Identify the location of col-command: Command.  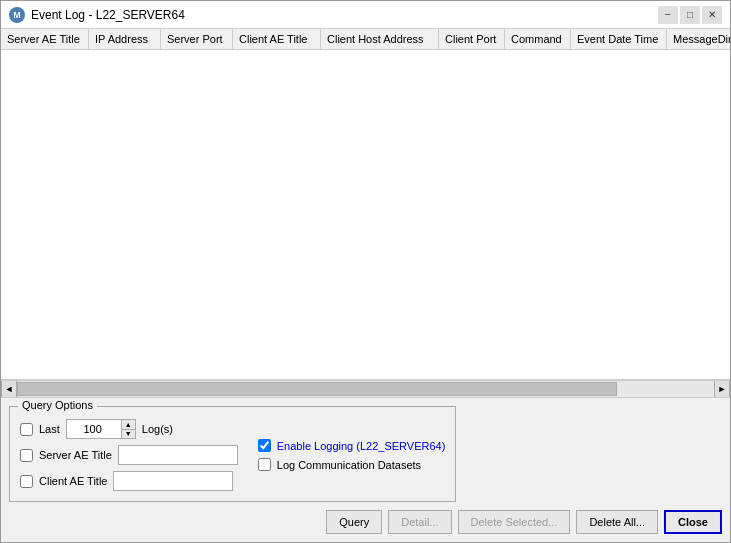
(538, 39).